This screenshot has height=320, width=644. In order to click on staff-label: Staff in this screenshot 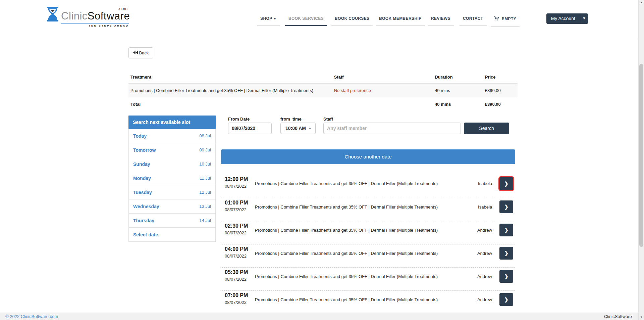, I will do `click(328, 119)`.